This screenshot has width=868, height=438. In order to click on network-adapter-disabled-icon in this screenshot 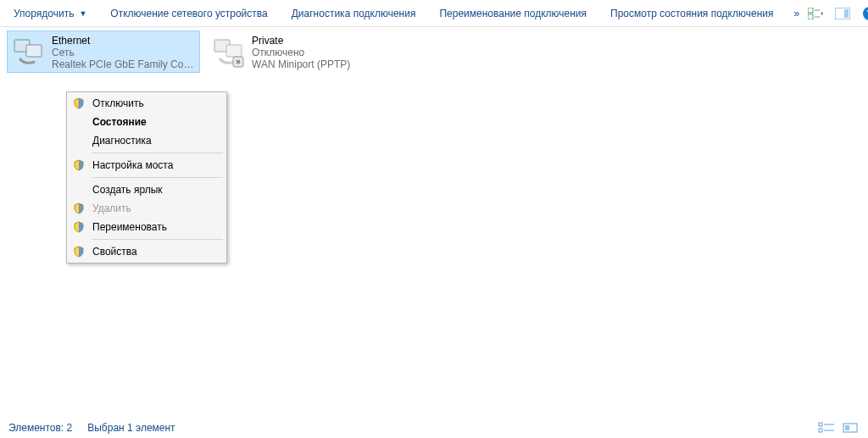, I will do `click(228, 52)`.